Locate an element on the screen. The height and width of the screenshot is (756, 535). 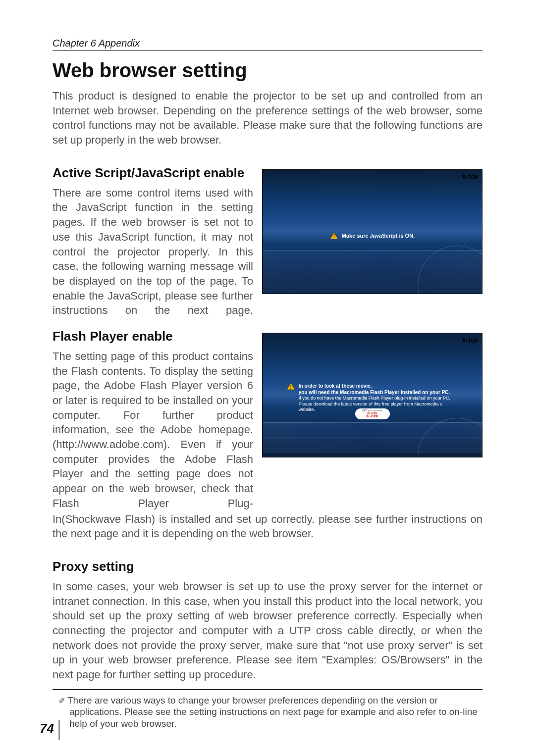
section-title-flash: Flash Player enable is located at coordinates (153, 337).